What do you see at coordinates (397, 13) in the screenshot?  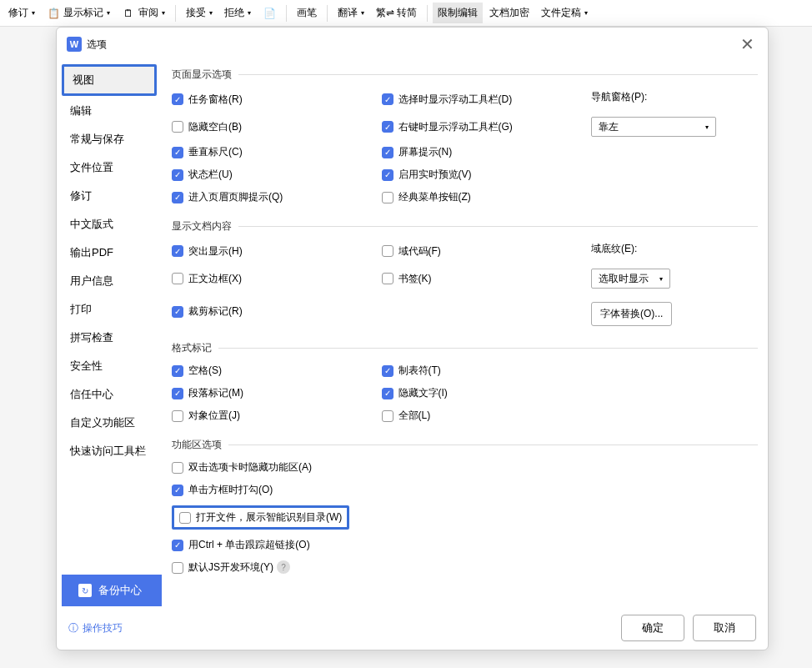 I see `ribbon-convert: 繁⇌ 转简` at bounding box center [397, 13].